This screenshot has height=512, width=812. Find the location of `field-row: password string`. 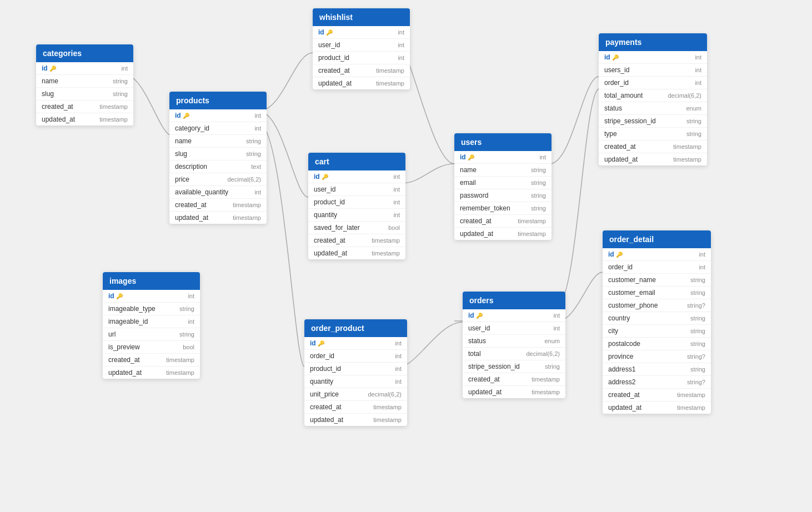

field-row: password string is located at coordinates (503, 195).